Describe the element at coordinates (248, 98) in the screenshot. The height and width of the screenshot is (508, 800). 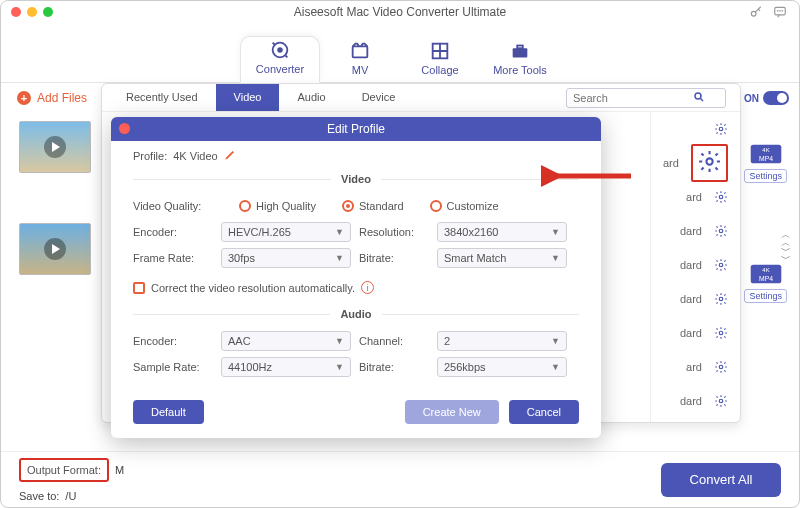
I see `format-tab-video: Video` at that location.